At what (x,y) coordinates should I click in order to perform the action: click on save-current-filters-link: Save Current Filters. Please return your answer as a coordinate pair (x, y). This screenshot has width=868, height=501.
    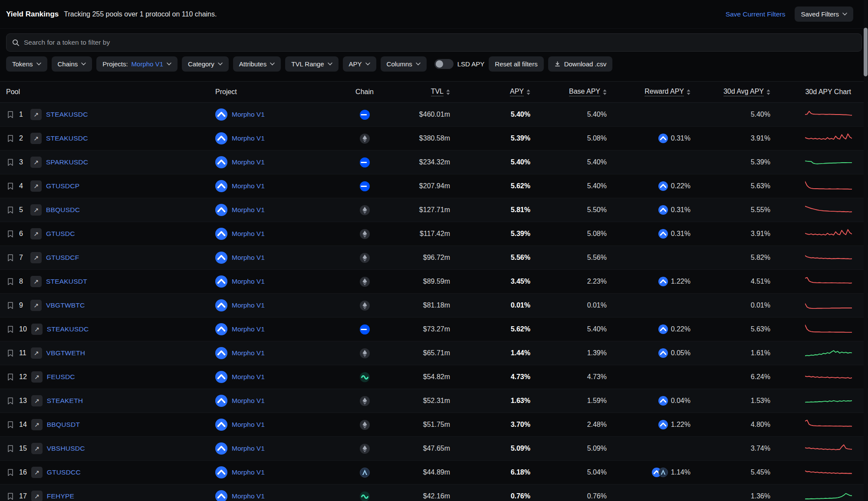
    Looking at the image, I should click on (756, 14).